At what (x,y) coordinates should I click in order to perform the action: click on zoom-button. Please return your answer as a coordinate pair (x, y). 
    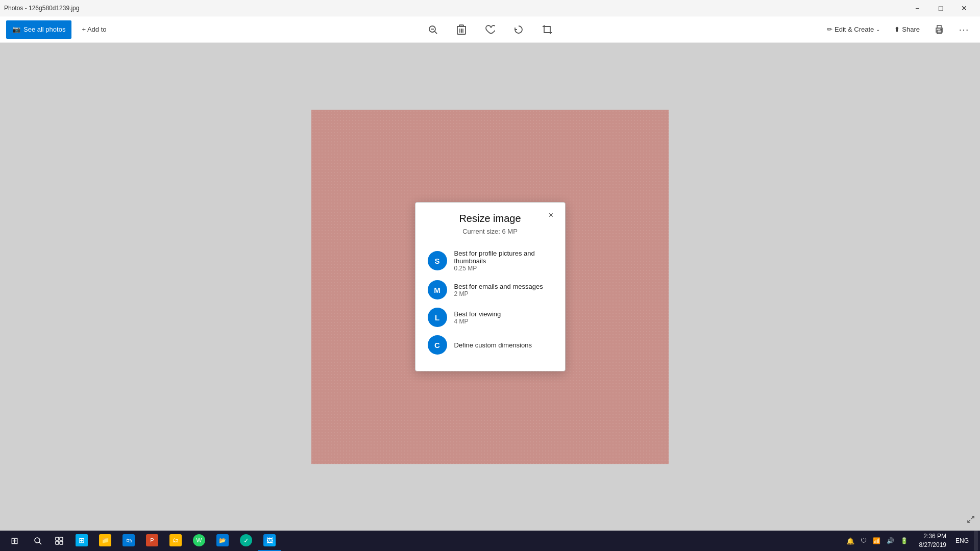
    Looking at the image, I should click on (433, 30).